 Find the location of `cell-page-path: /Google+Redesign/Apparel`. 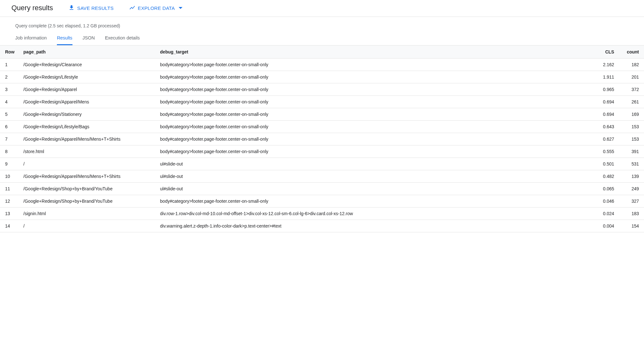

cell-page-path: /Google+Redesign/Apparel is located at coordinates (87, 90).